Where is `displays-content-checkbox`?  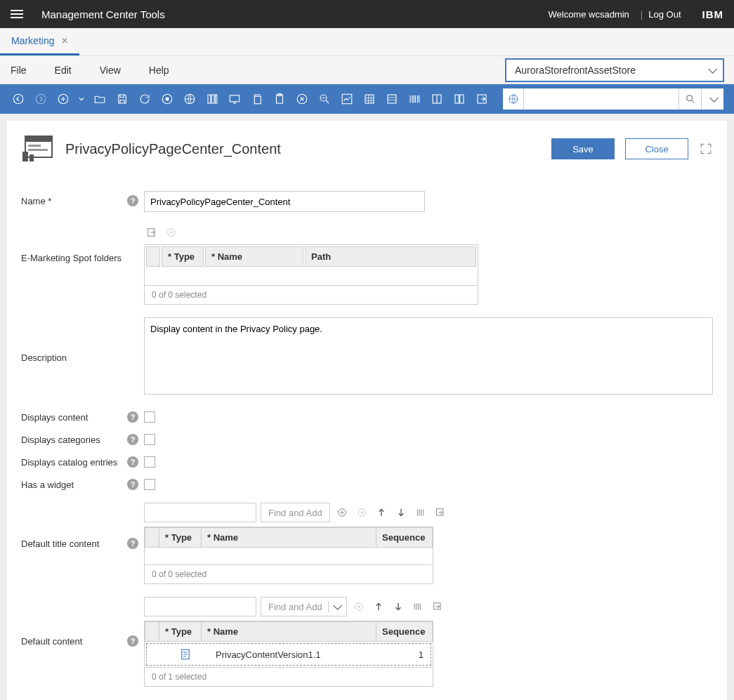 displays-content-checkbox is located at coordinates (150, 417).